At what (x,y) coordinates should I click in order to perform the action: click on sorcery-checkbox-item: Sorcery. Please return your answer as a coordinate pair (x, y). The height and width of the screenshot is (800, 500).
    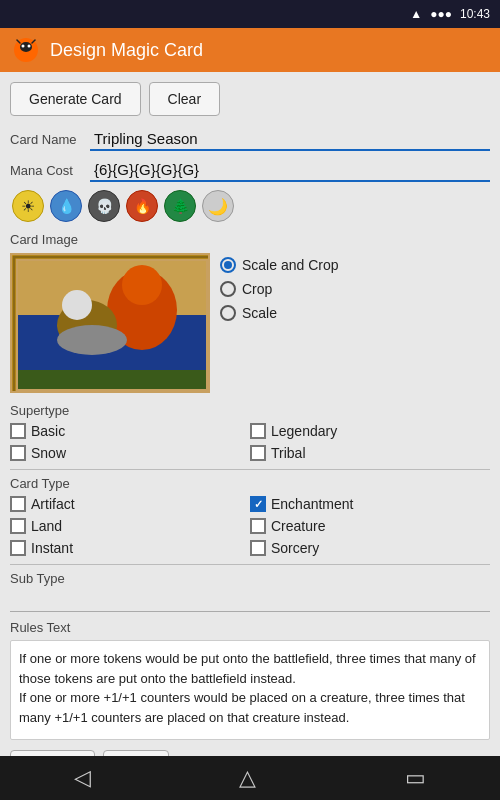
    Looking at the image, I should click on (370, 548).